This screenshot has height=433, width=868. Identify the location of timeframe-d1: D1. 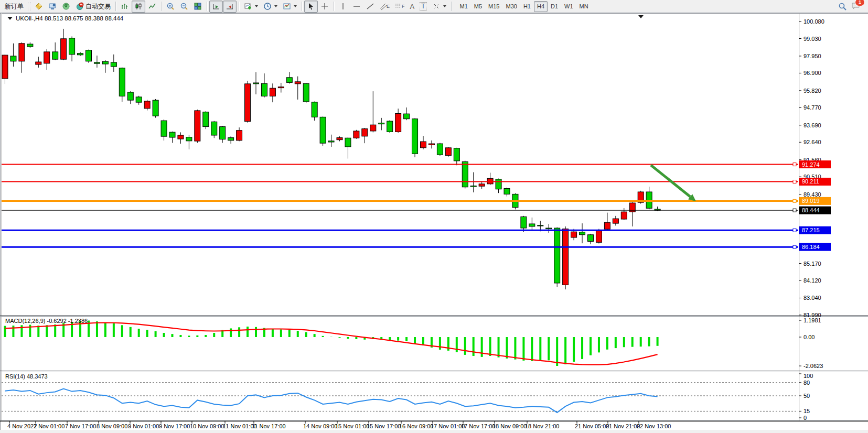
(554, 6).